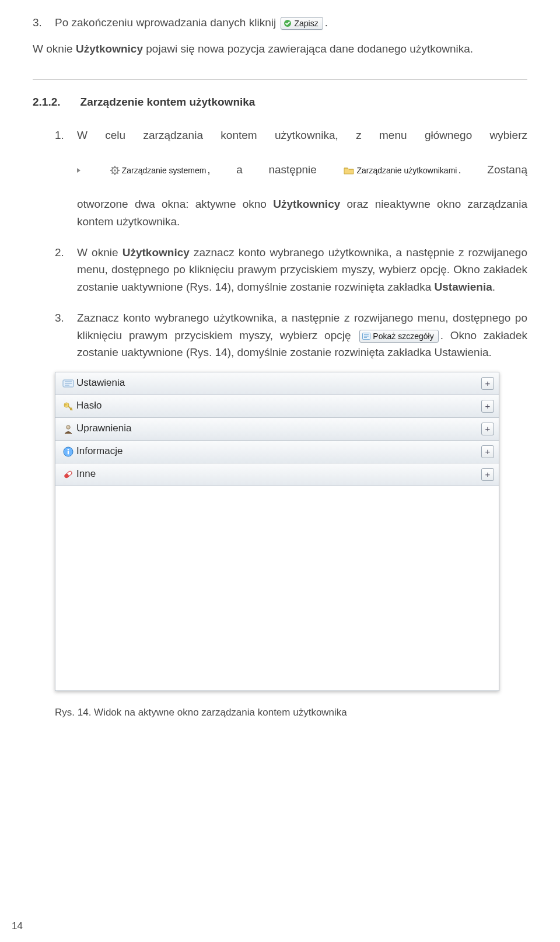  Describe the element at coordinates (308, 49) in the screenshot. I see `text: pojawi się nowa pozycja zawierająca dane…` at that location.